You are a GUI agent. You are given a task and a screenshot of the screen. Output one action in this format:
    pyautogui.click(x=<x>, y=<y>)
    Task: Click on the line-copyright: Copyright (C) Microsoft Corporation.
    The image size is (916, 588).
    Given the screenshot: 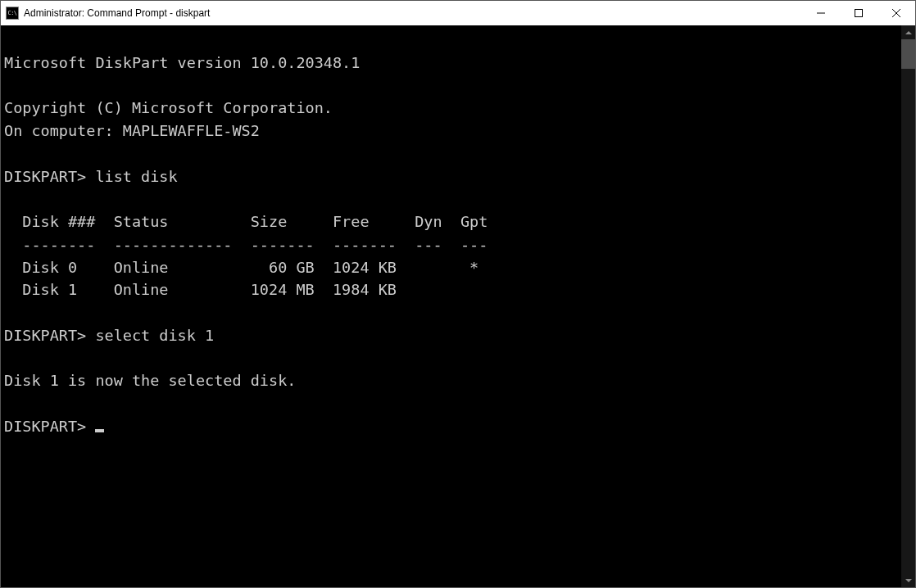 What is the action you would take?
    pyautogui.click(x=169, y=108)
    